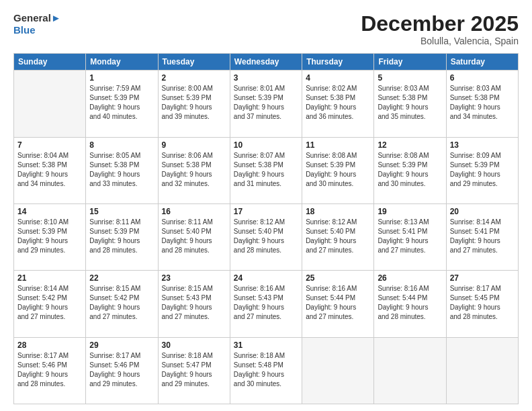  Describe the element at coordinates (339, 236) in the screenshot. I see `calendar-cell: 18Sunrise: 8:12 AM Sunset: 5:40 PM Dayli…` at that location.